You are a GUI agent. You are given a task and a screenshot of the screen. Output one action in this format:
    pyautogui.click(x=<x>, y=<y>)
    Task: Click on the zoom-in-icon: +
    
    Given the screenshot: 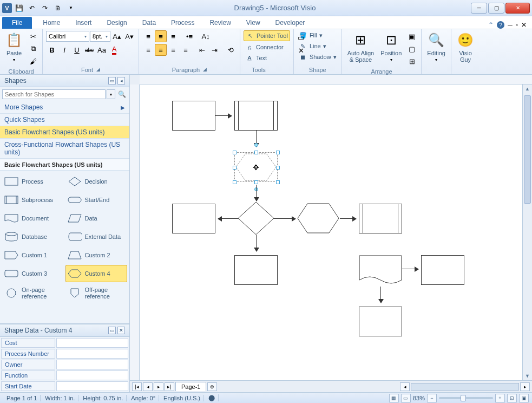 What is the action you would take?
    pyautogui.click(x=500, y=398)
    